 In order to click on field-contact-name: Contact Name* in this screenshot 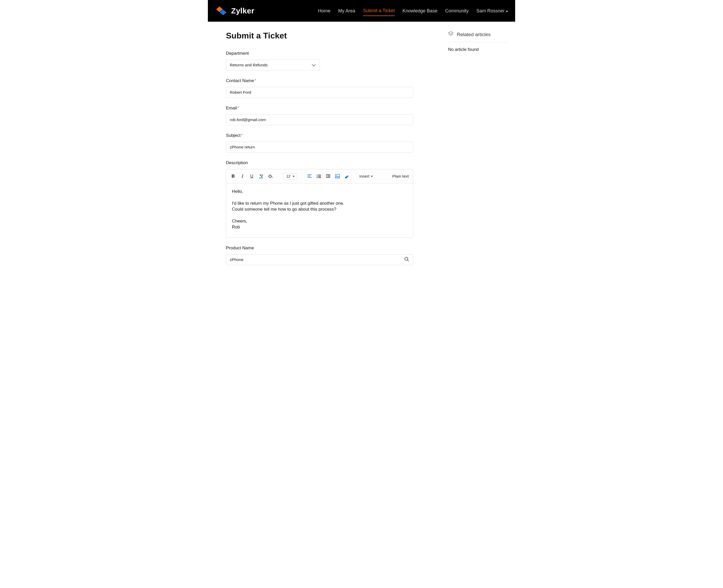, I will do `click(329, 88)`.